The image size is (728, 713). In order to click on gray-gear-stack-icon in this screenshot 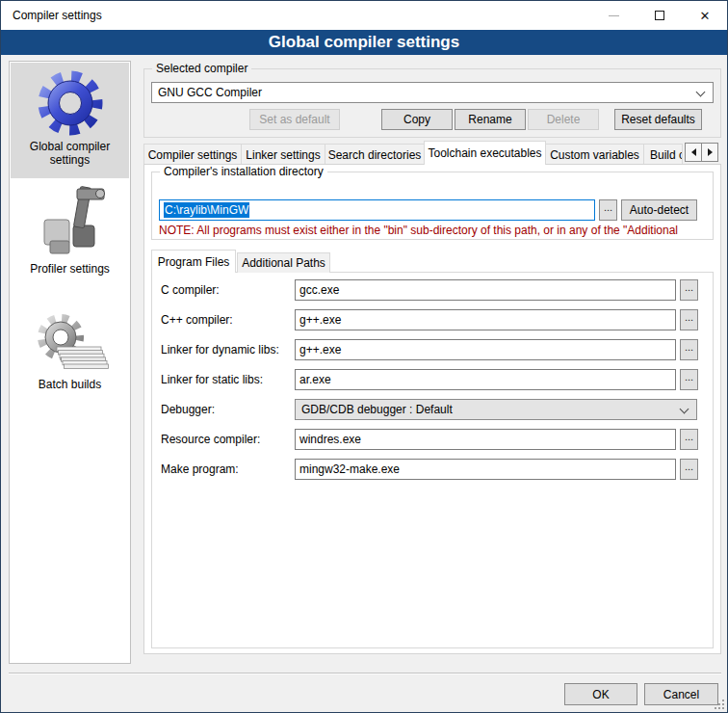, I will do `click(70, 345)`.